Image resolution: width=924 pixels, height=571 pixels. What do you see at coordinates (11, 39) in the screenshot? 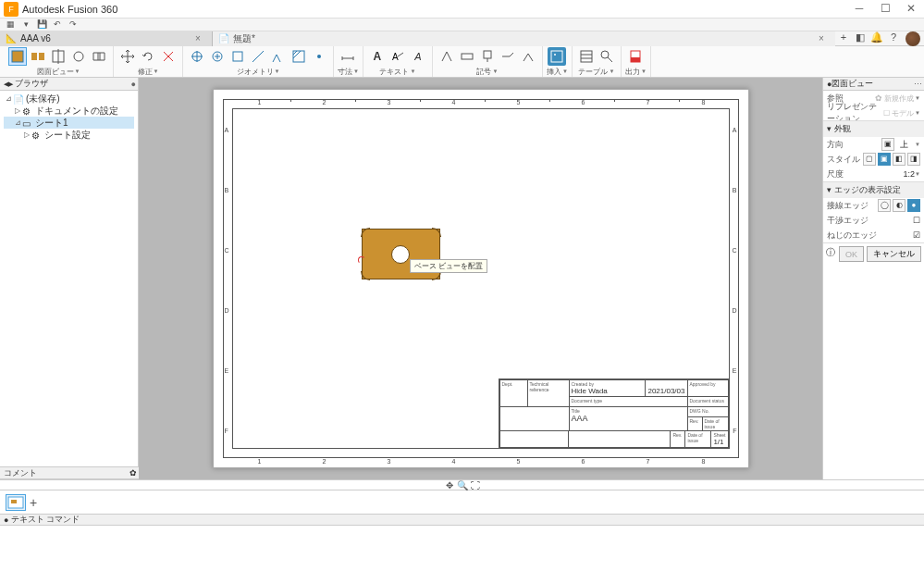
I see `fusion-doc-icon: 📐` at bounding box center [11, 39].